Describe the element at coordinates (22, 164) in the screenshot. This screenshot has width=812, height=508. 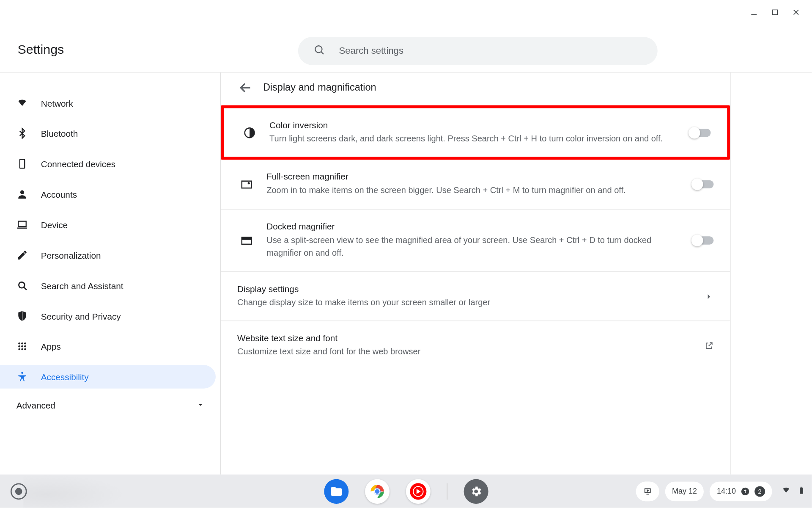
I see `phone-icon` at that location.